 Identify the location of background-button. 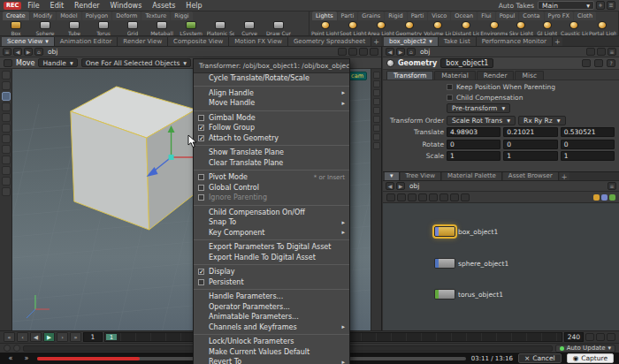
(377, 128).